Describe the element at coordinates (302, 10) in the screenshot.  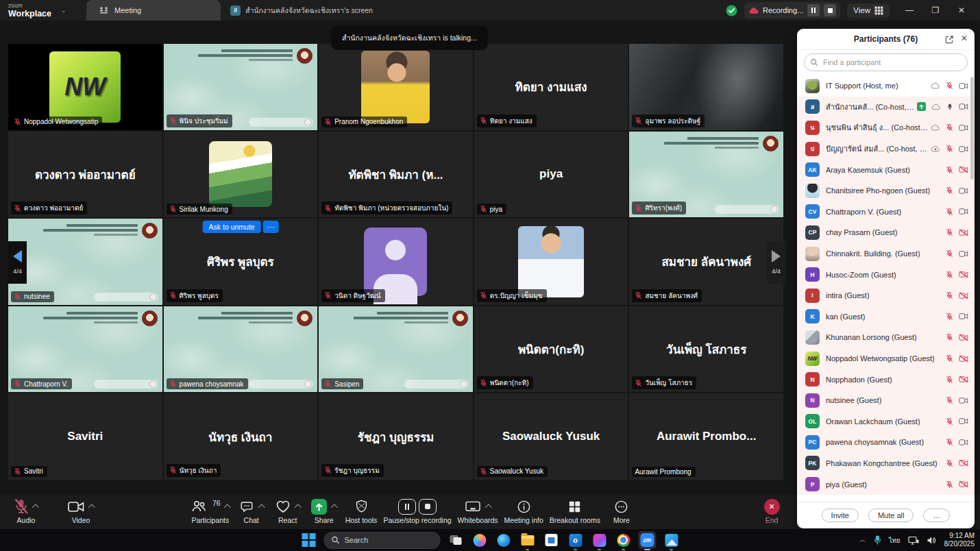
I see `tab-shared-screen: ส สำนักงานคลังจังหวัดฉะเชิงเทรา's screen` at that location.